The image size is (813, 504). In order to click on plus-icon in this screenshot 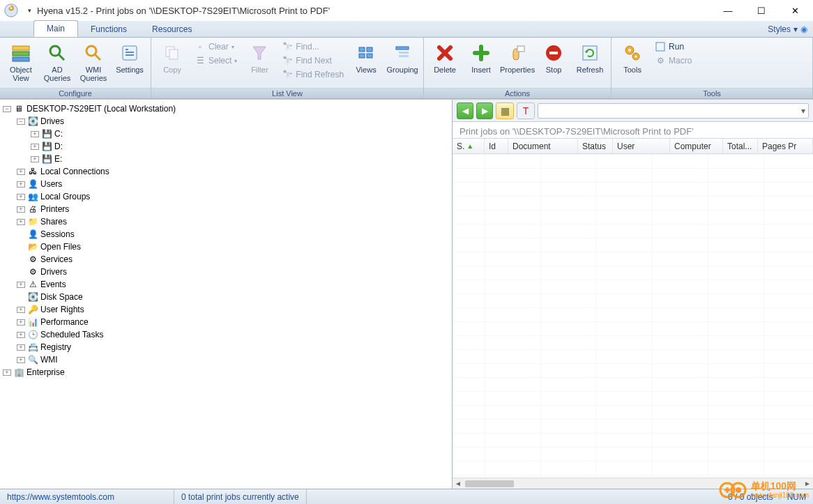, I will do `click(481, 53)`.